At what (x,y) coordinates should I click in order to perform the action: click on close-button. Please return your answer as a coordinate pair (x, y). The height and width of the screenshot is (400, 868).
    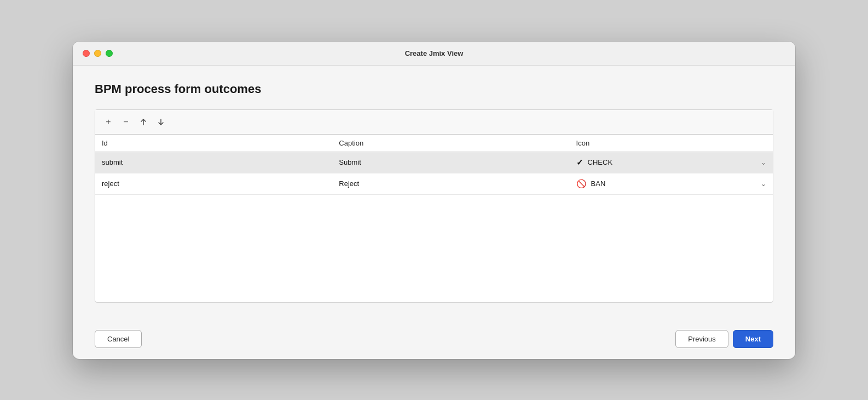
    Looking at the image, I should click on (86, 54).